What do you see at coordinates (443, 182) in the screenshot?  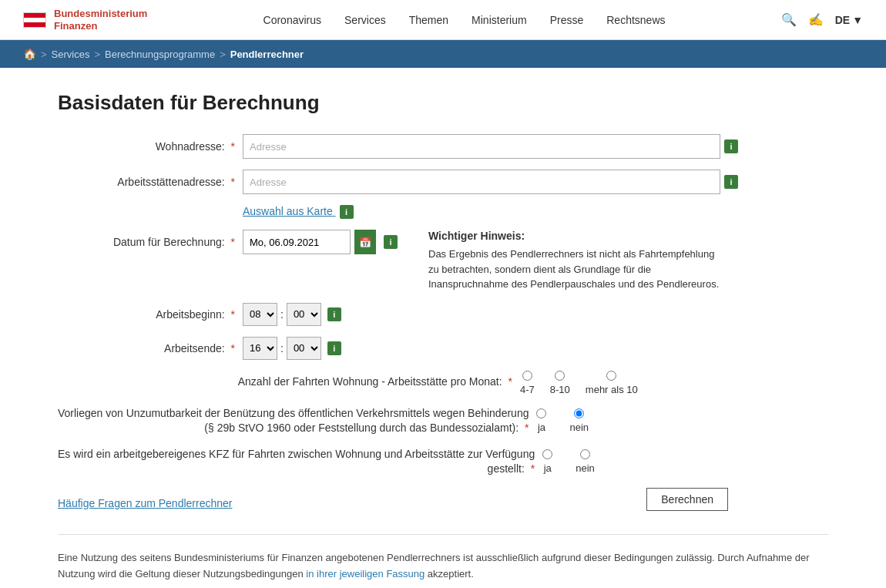 I see `arbeitsstaette-row: Arbeitsstättenadresse: * i` at bounding box center [443, 182].